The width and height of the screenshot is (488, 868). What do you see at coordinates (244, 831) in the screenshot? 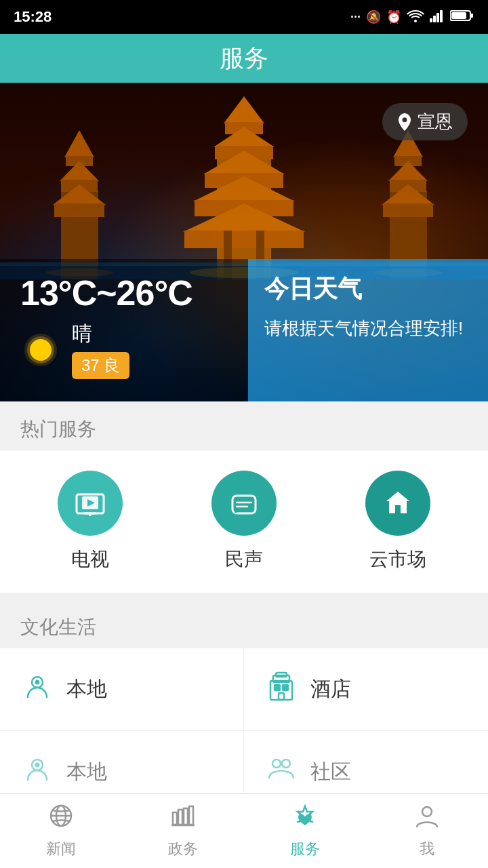
I see `bottom-navigation: 新闻 政务 服务` at bounding box center [244, 831].